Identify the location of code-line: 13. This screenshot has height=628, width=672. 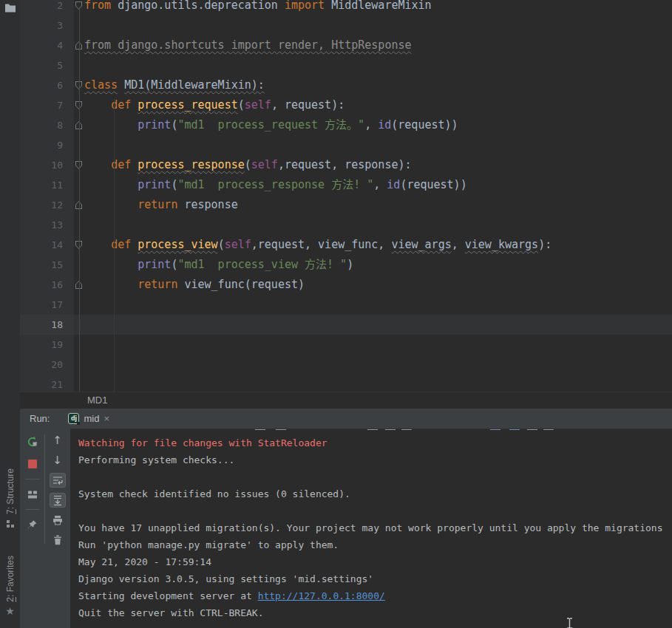
(346, 225).